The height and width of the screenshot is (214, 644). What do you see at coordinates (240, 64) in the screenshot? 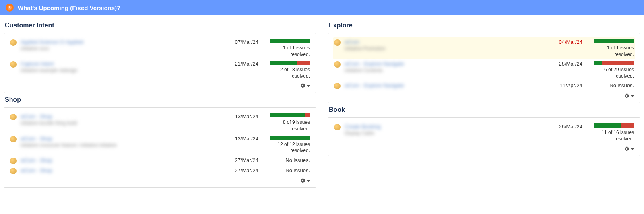
I see `version-date: 21/Mar/24` at bounding box center [240, 64].